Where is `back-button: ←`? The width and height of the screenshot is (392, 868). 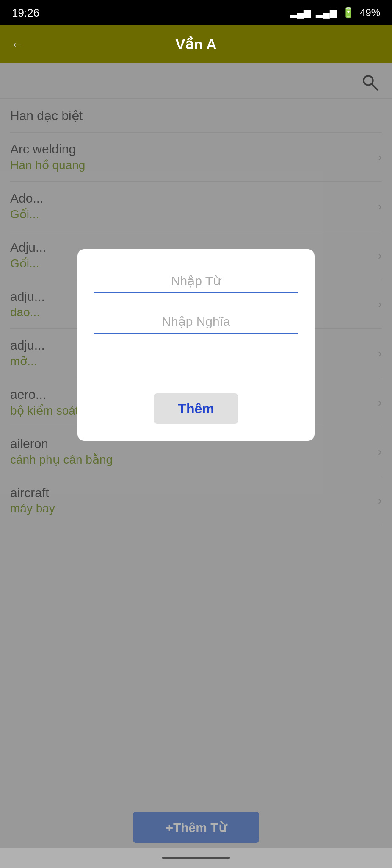 back-button: ← is located at coordinates (18, 44).